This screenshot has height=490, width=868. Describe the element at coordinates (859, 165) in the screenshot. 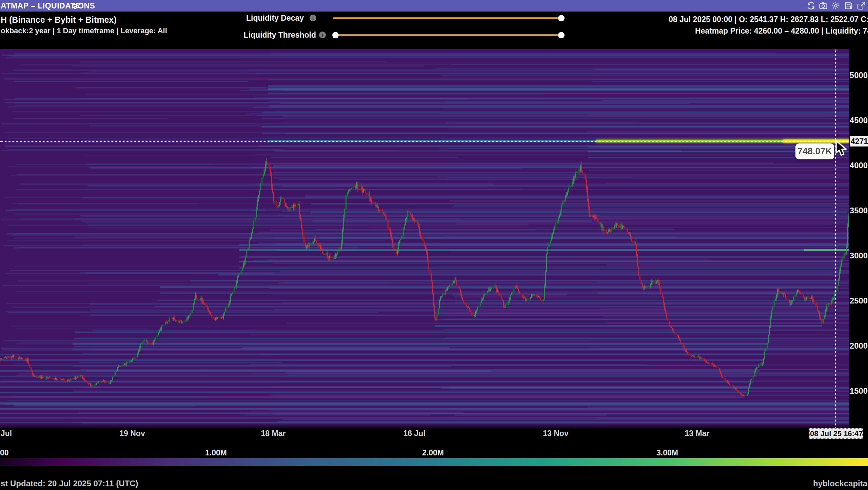

I see `price-axis-label: 4000` at that location.